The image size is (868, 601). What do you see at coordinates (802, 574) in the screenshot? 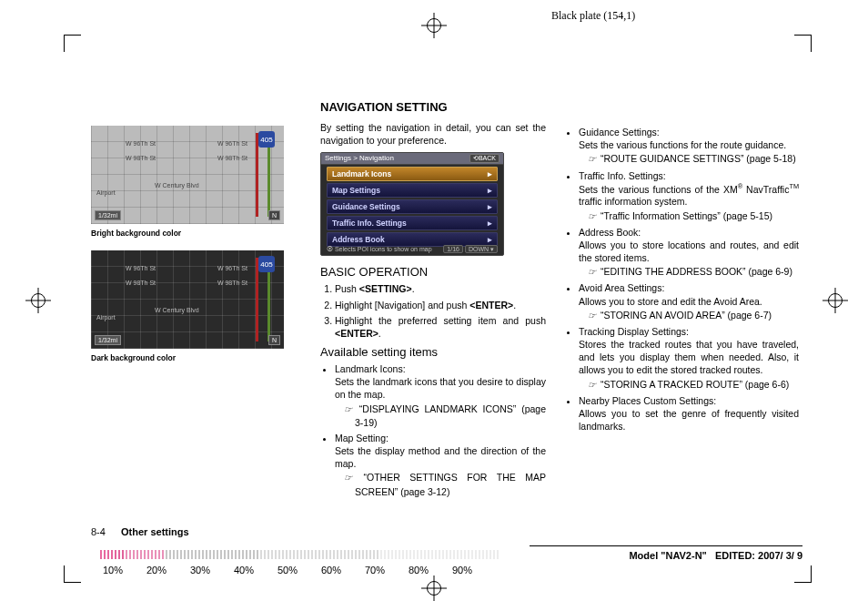
I see `crop-corner-br` at bounding box center [802, 574].